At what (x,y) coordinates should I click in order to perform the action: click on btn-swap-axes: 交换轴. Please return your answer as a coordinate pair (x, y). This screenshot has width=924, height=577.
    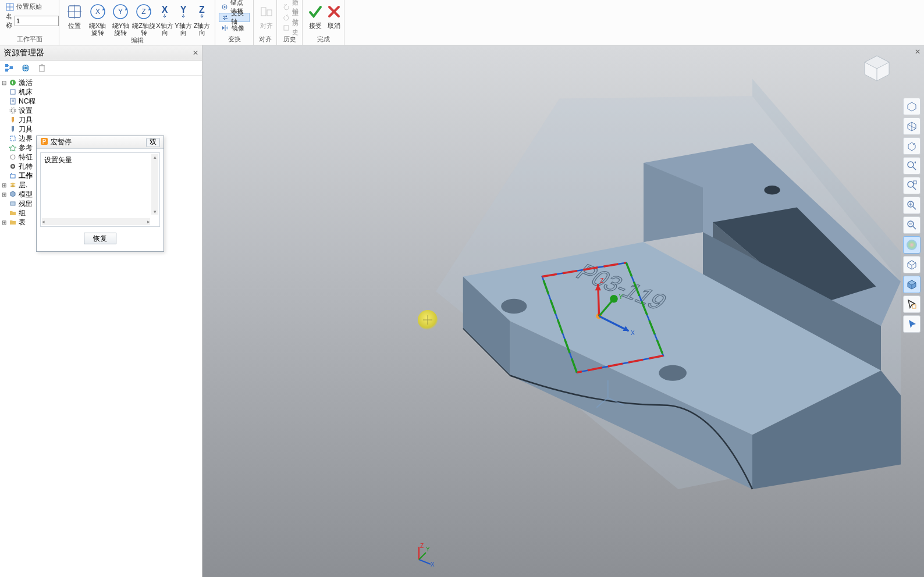
    Looking at the image, I should click on (234, 17).